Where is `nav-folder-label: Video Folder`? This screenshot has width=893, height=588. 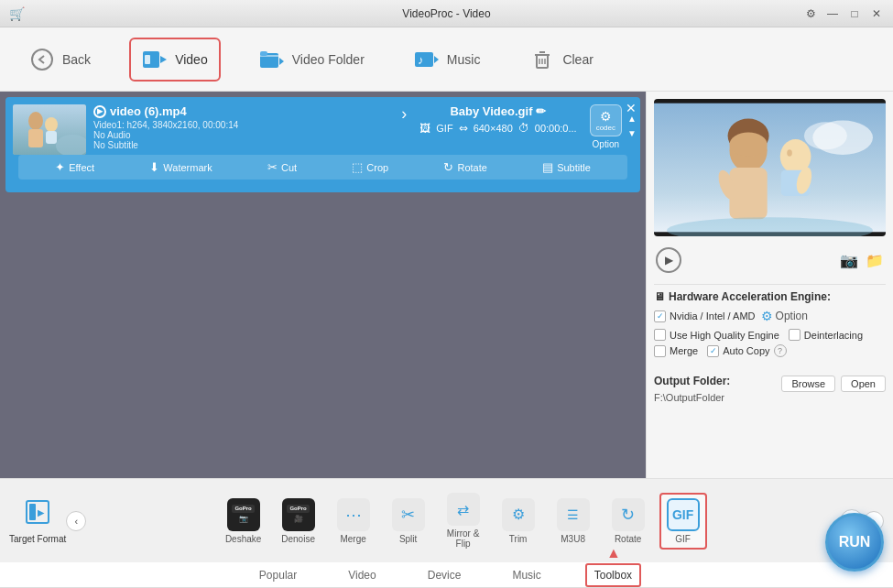
nav-folder-label: Video Folder is located at coordinates (328, 60).